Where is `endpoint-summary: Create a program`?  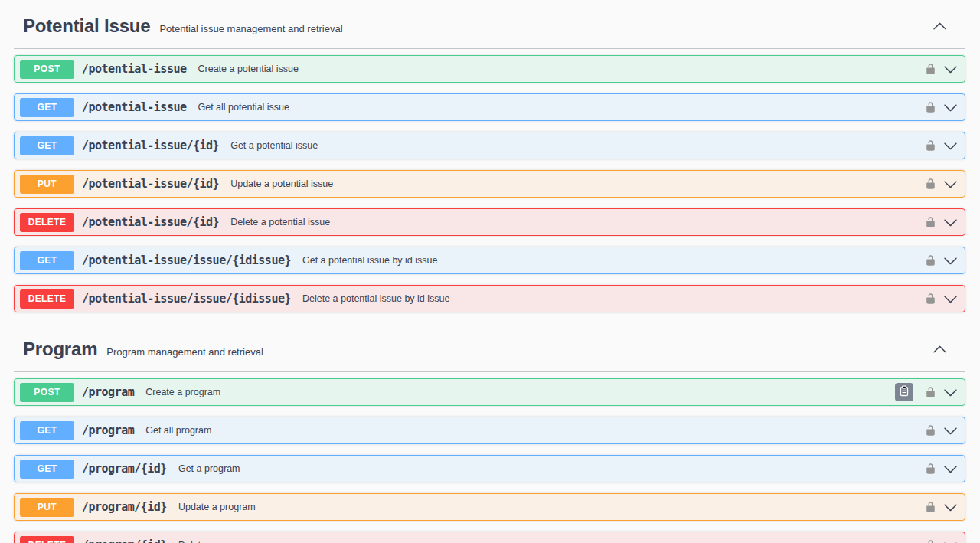 endpoint-summary: Create a program is located at coordinates (183, 392).